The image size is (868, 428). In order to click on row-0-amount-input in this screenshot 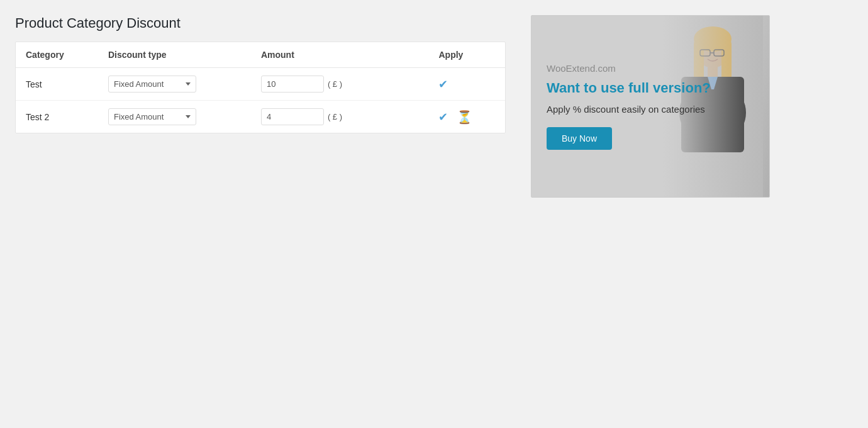, I will do `click(292, 84)`.